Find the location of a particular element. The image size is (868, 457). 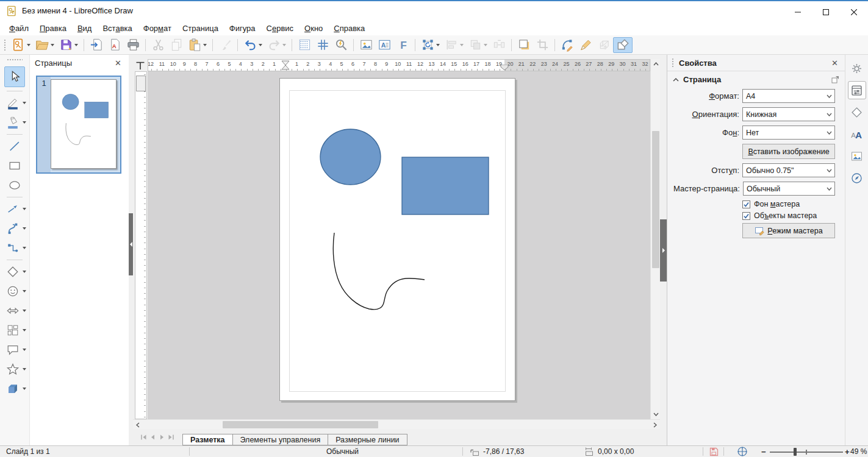

3d-objects-tool is located at coordinates (15, 389).